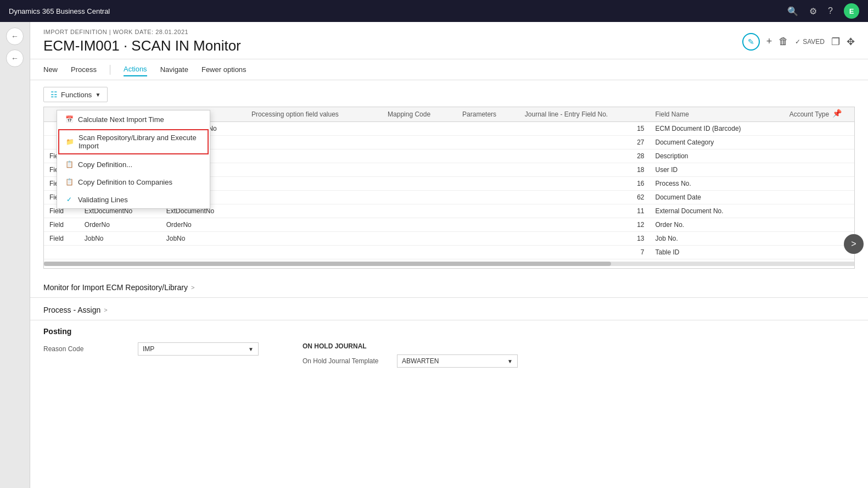  What do you see at coordinates (327, 264) in the screenshot?
I see `scrollbar-thumb` at bounding box center [327, 264].